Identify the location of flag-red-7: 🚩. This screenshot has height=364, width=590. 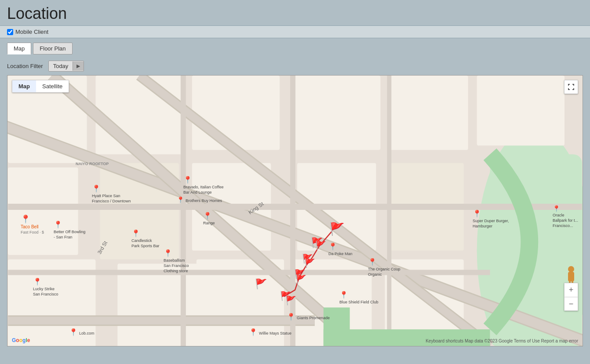
(261, 284).